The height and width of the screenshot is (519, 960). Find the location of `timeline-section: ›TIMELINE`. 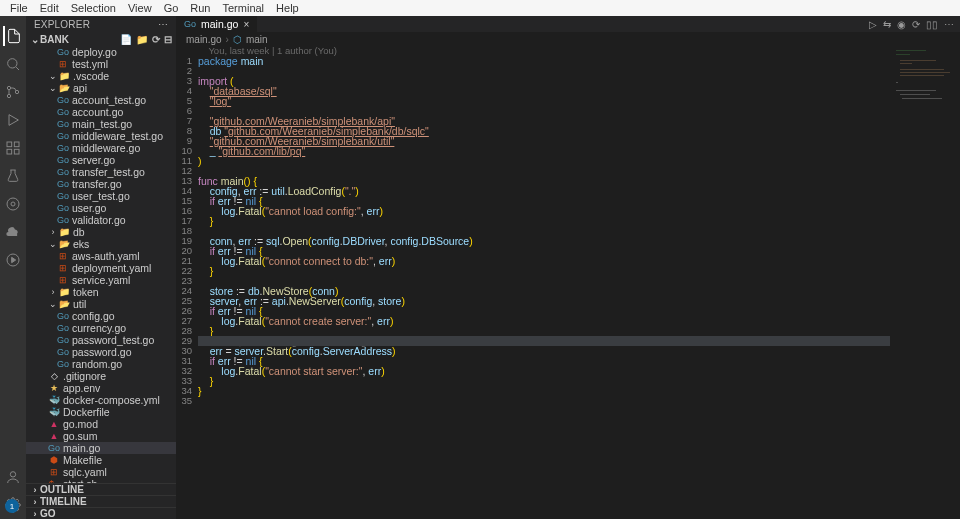

timeline-section: ›TIMELINE is located at coordinates (101, 501).